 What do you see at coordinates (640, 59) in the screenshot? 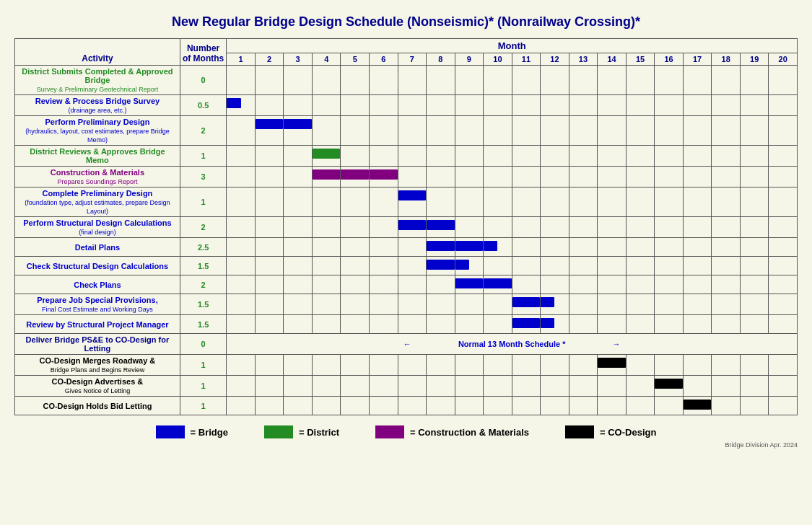
I see `month-col-15: 15` at bounding box center [640, 59].